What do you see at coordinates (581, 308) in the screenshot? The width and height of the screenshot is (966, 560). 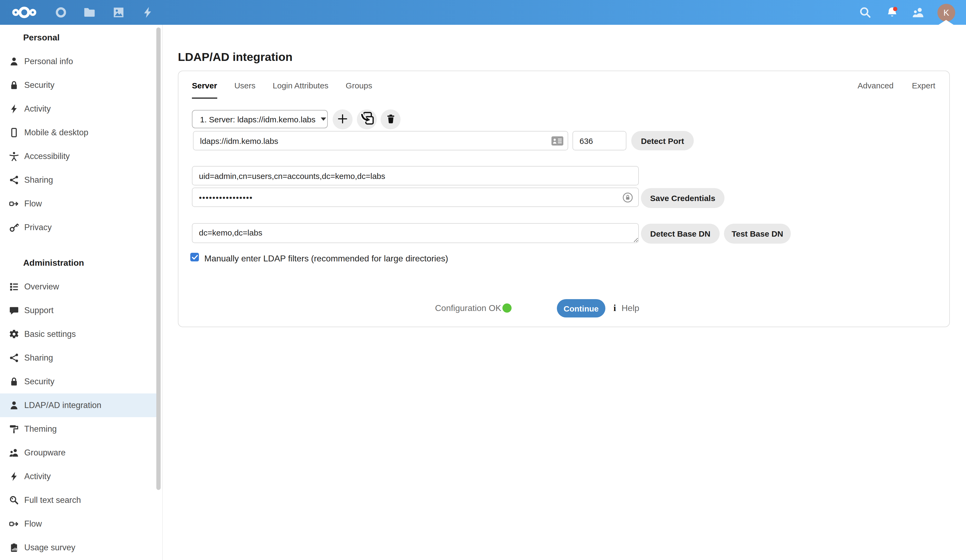 I see `continue-button: Continue` at bounding box center [581, 308].